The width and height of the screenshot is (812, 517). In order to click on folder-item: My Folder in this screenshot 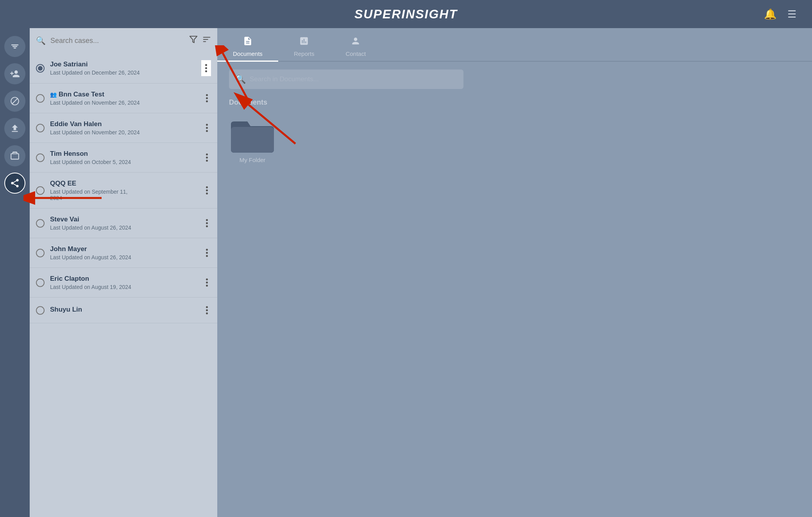, I will do `click(252, 141)`.